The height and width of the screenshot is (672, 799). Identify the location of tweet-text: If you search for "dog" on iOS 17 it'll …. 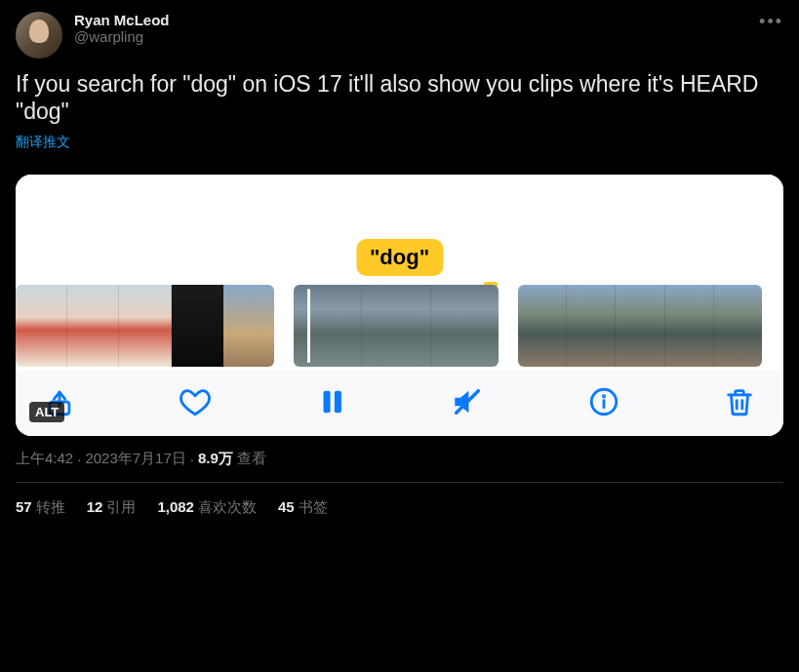
(400, 98).